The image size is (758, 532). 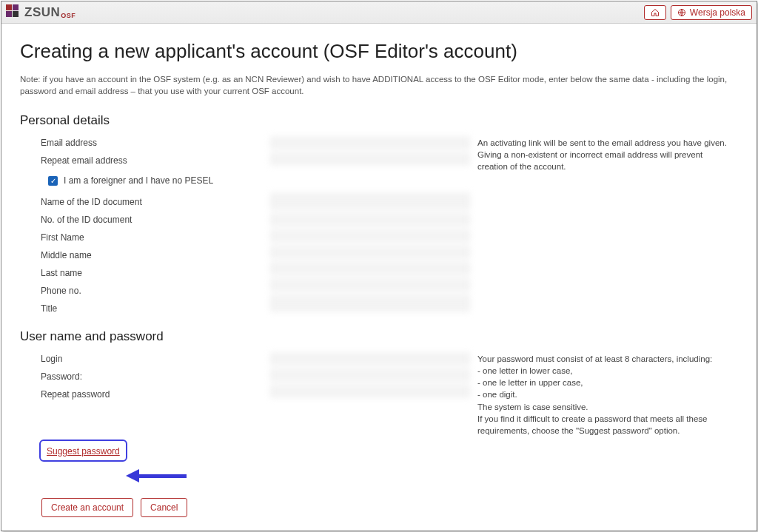 I want to click on brand-main-text: ZSUN, so click(x=42, y=13).